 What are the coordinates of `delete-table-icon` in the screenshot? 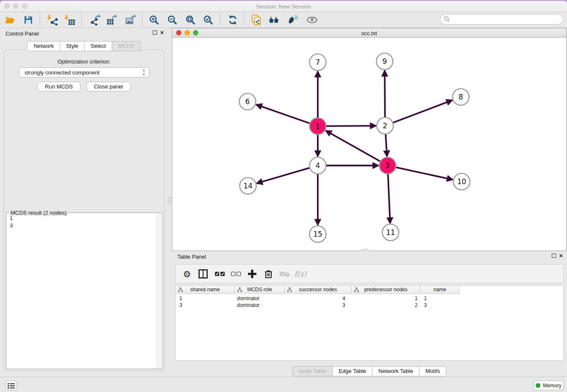 It's located at (285, 274).